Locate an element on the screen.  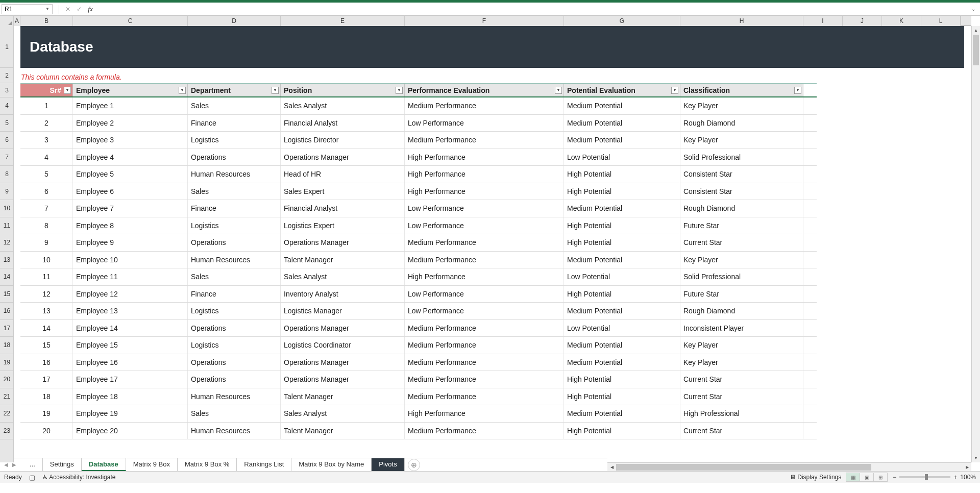
cell-emp: Employee 13 is located at coordinates (131, 311).